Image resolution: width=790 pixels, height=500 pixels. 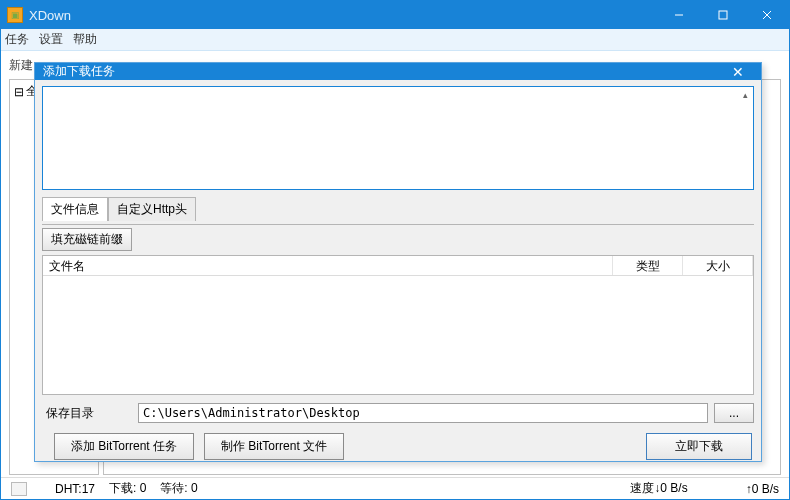 What do you see at coordinates (679, 15) in the screenshot?
I see `minimize-button` at bounding box center [679, 15].